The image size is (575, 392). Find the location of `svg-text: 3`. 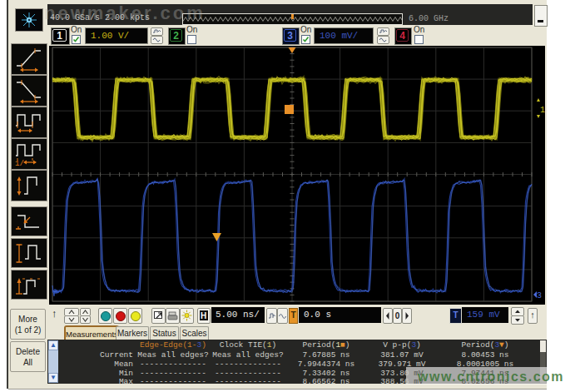

svg-text: 3 is located at coordinates (539, 296).